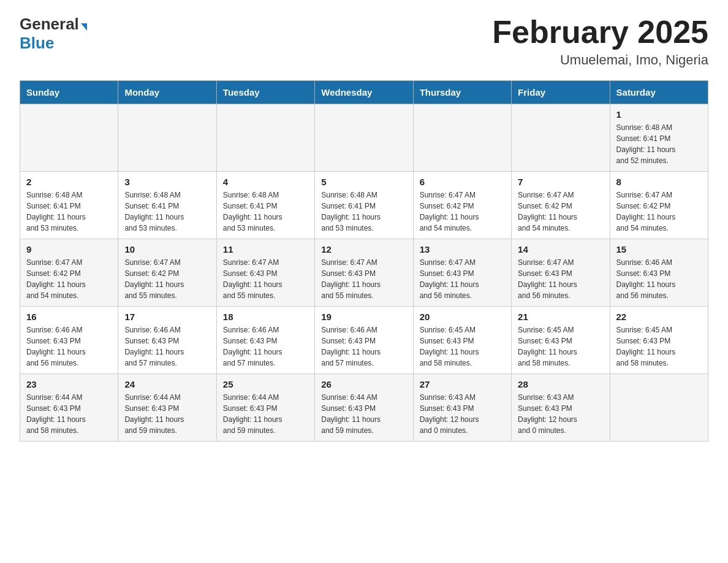 The image size is (728, 563). Describe the element at coordinates (462, 93) in the screenshot. I see `weekday-header-thursday: Thursday` at that location.